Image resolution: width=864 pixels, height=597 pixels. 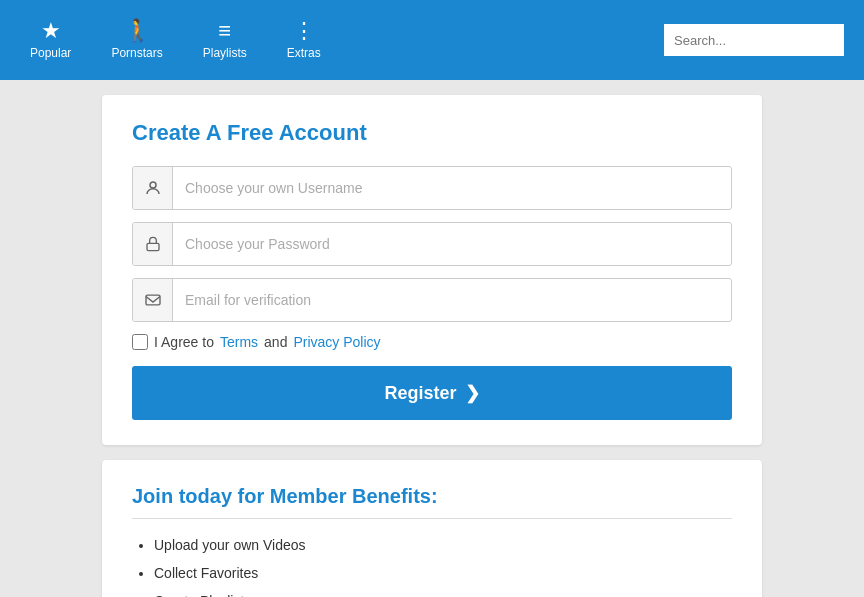 I want to click on register-title: Create A Free Account, so click(x=432, y=133).